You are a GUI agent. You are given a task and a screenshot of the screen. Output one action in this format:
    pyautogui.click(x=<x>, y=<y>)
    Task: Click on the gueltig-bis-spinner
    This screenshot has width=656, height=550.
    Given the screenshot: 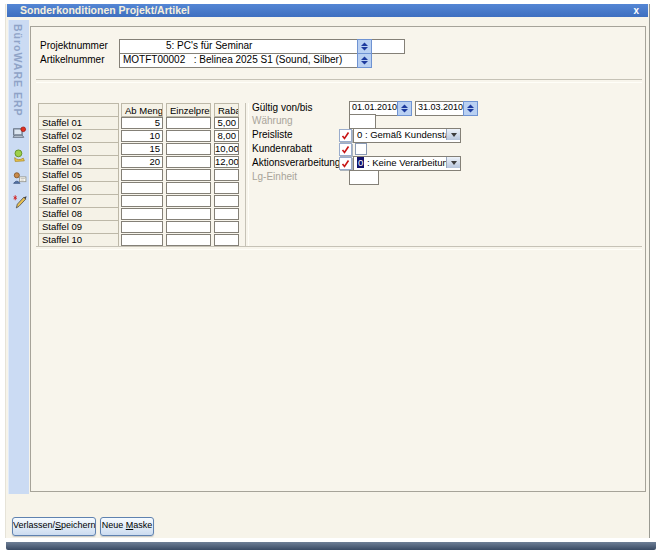 What is the action you would take?
    pyautogui.click(x=470, y=108)
    